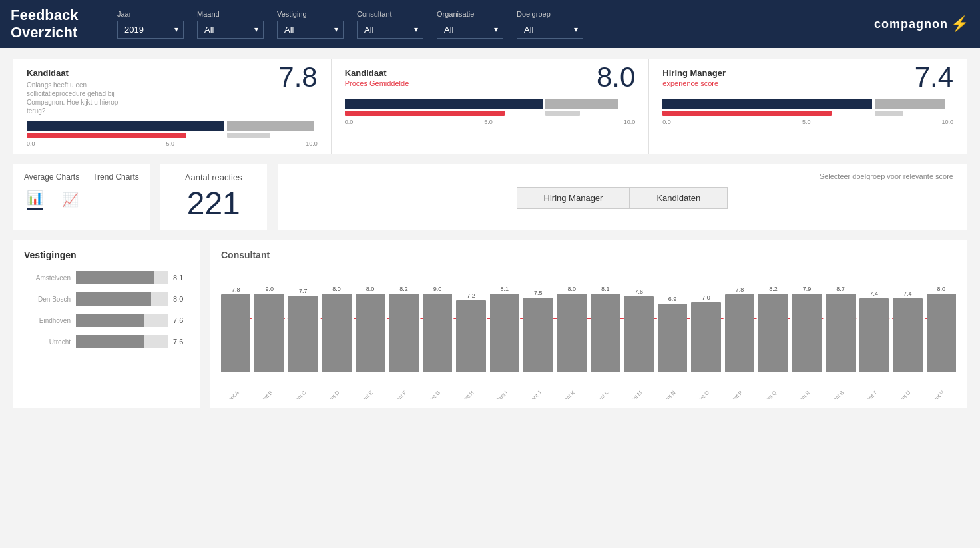 This screenshot has height=548, width=980. Describe the element at coordinates (47, 342) in the screenshot. I see `vestiging-label-3: Utrecht` at that location.